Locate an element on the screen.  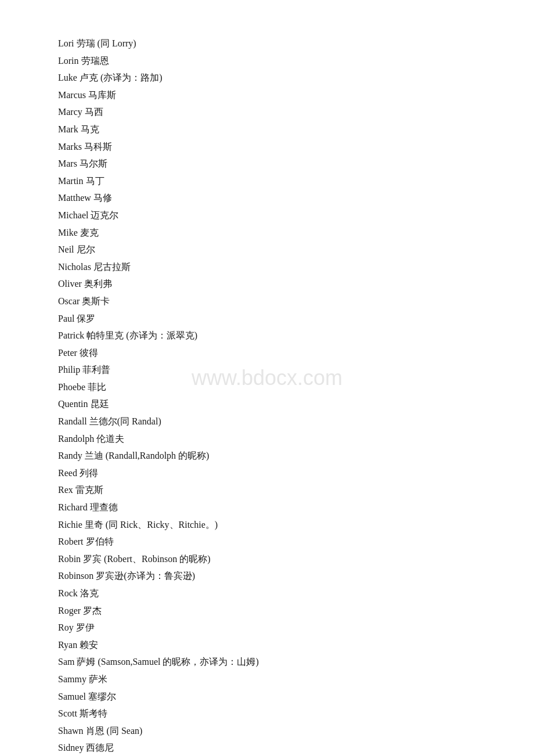
list-item: Sidney 西德尼 is located at coordinates (267, 748).